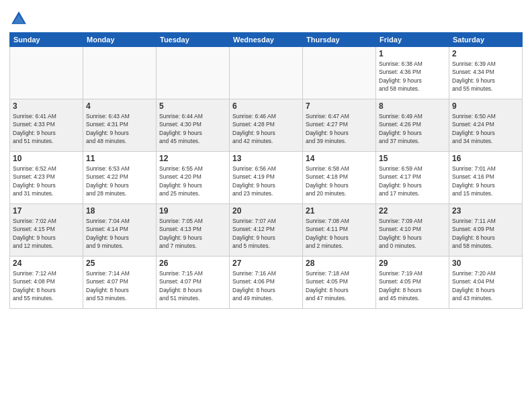 Image resolution: width=532 pixels, height=411 pixels. What do you see at coordinates (47, 126) in the screenshot?
I see `calendar-cell: 3Sunrise: 6:41 AMSunset: 4:33 PMDaylight…` at bounding box center [47, 126].